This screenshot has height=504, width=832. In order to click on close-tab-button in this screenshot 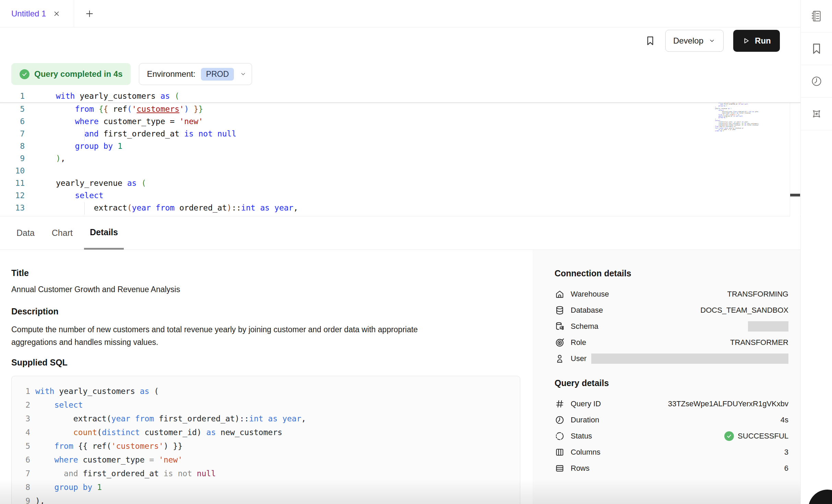, I will do `click(57, 14)`.